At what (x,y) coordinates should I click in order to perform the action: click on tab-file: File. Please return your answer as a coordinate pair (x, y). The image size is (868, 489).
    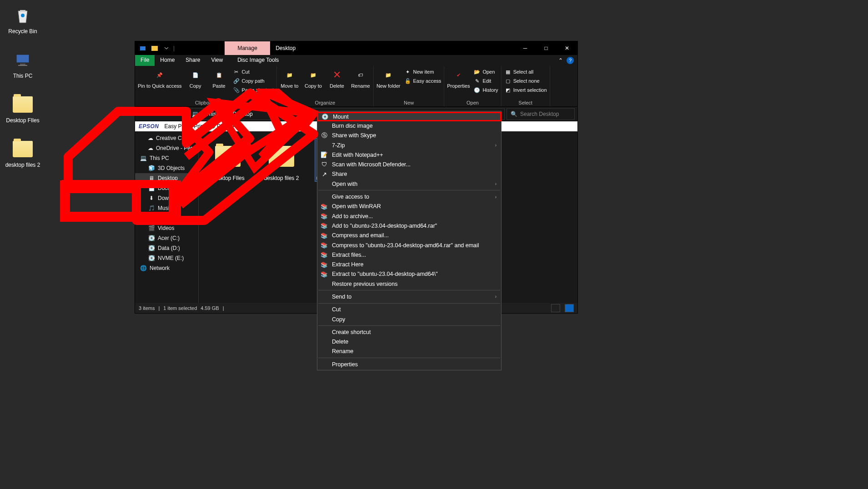
    Looking at the image, I should click on (145, 60).